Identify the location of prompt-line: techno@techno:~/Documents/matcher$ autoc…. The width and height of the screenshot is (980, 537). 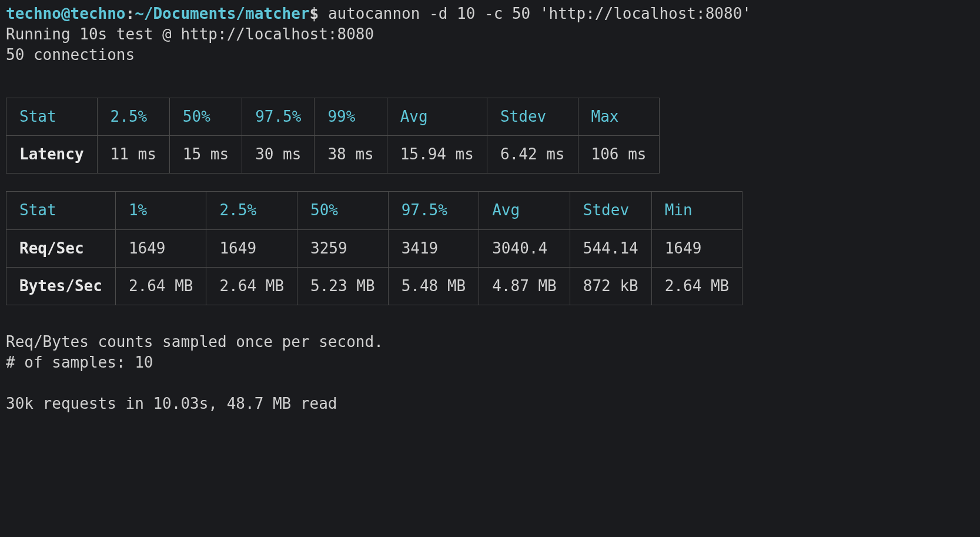
(490, 14).